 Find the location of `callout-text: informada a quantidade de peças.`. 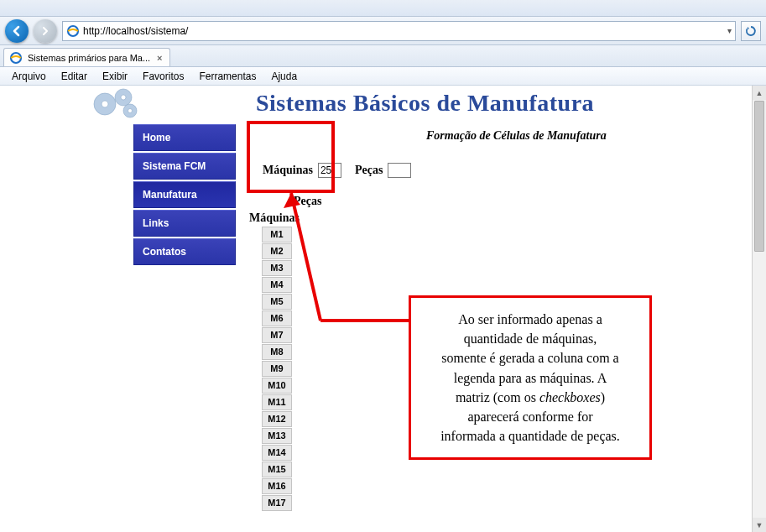

callout-text: informada a quantidade de peças. is located at coordinates (530, 436).